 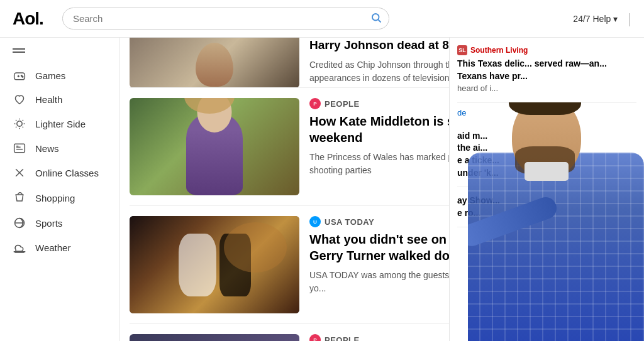 I want to click on sports-icon, so click(x=19, y=223).